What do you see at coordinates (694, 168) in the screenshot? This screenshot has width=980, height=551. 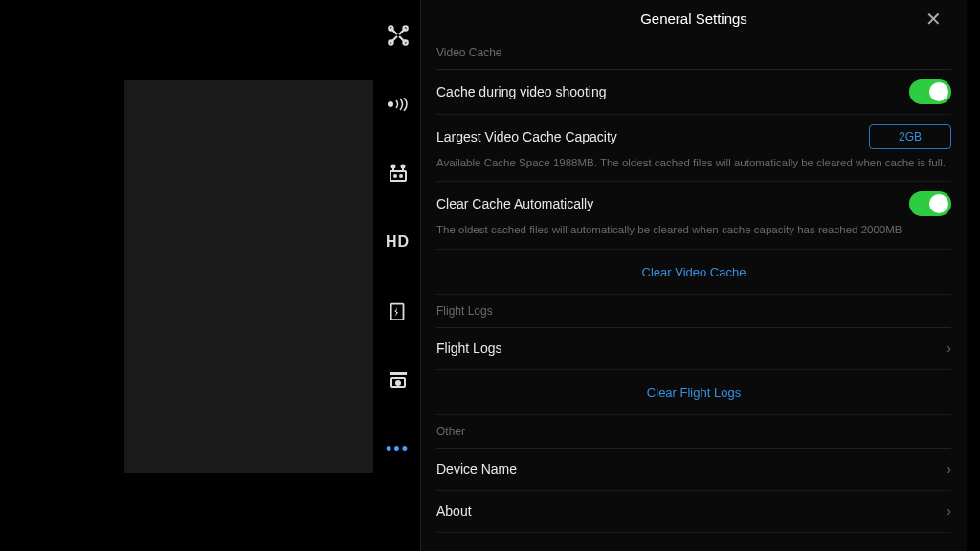 I see `available-cache-note: Available Cache Space 1988MB. The oldest…` at bounding box center [694, 168].